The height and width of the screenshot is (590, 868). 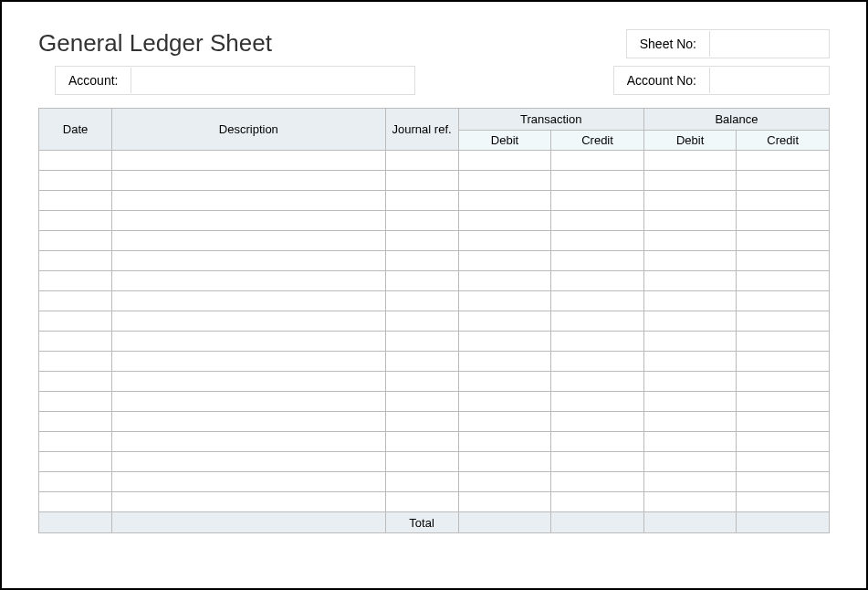 I want to click on account-no-value, so click(x=769, y=80).